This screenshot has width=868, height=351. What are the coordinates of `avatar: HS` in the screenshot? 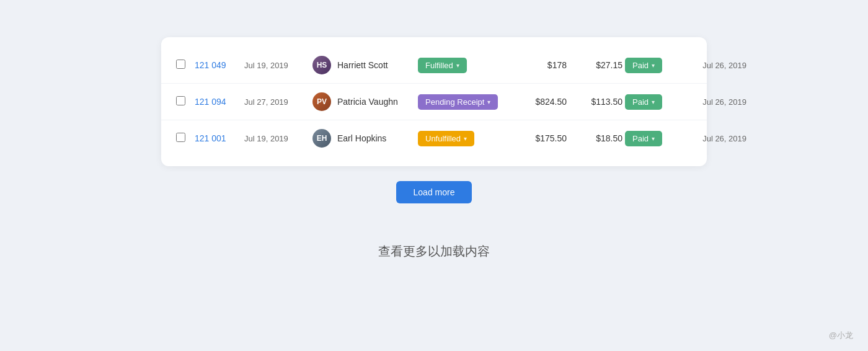 It's located at (322, 65).